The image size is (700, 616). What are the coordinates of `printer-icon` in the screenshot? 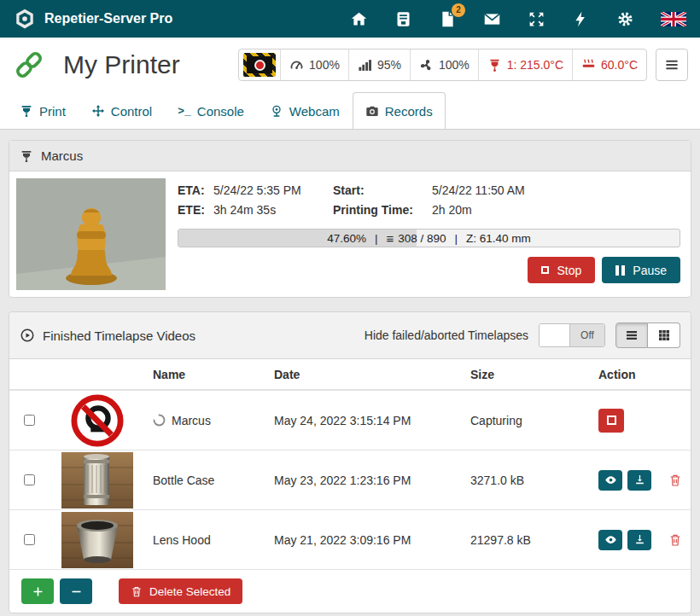 It's located at (403, 19).